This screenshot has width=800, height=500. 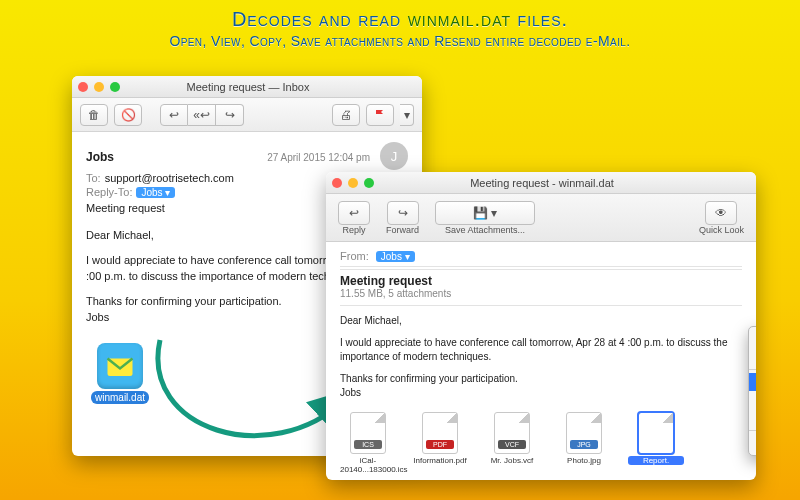 I want to click on body-line: Thanks for confirming your participation…, so click(x=541, y=379).